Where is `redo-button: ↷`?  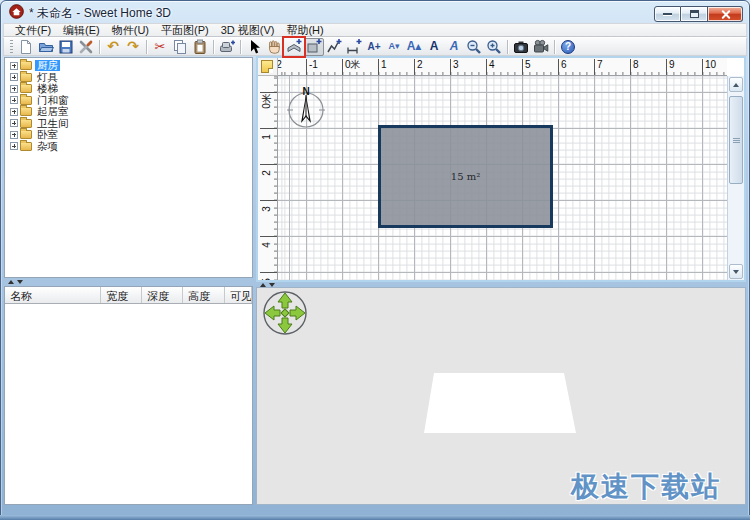
redo-button: ↷ is located at coordinates (133, 47).